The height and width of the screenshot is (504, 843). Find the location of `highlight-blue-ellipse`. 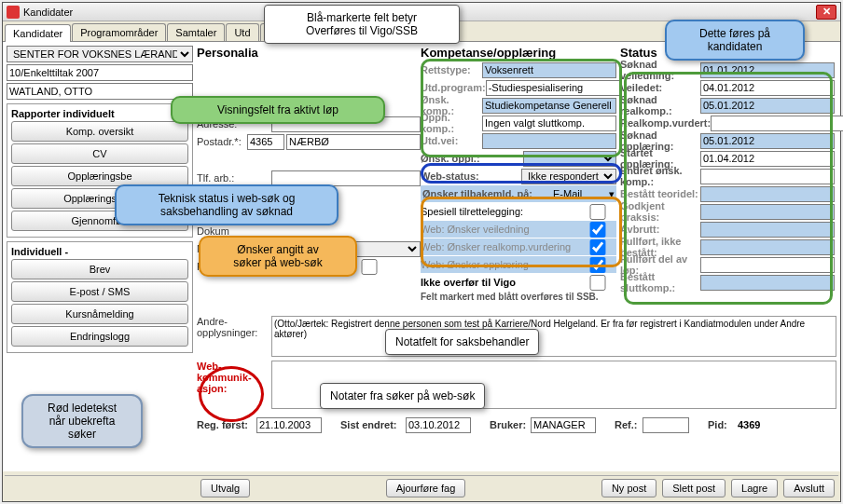

highlight-blue-ellipse is located at coordinates (521, 173).